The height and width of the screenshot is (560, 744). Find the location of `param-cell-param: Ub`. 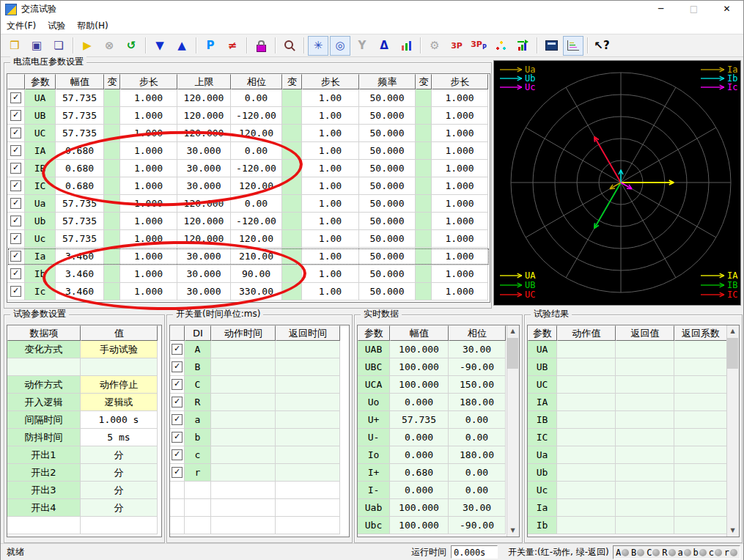

param-cell-param: Ub is located at coordinates (40, 221).